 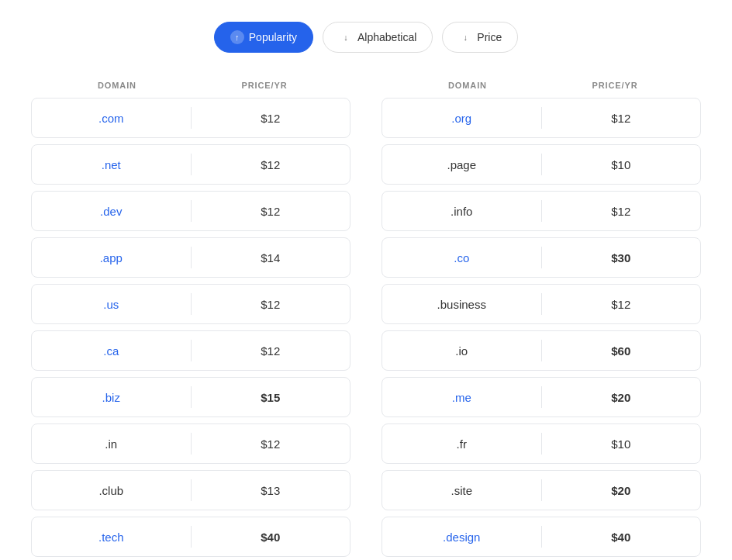 What do you see at coordinates (462, 351) in the screenshot?
I see `domain-name: .io` at bounding box center [462, 351].